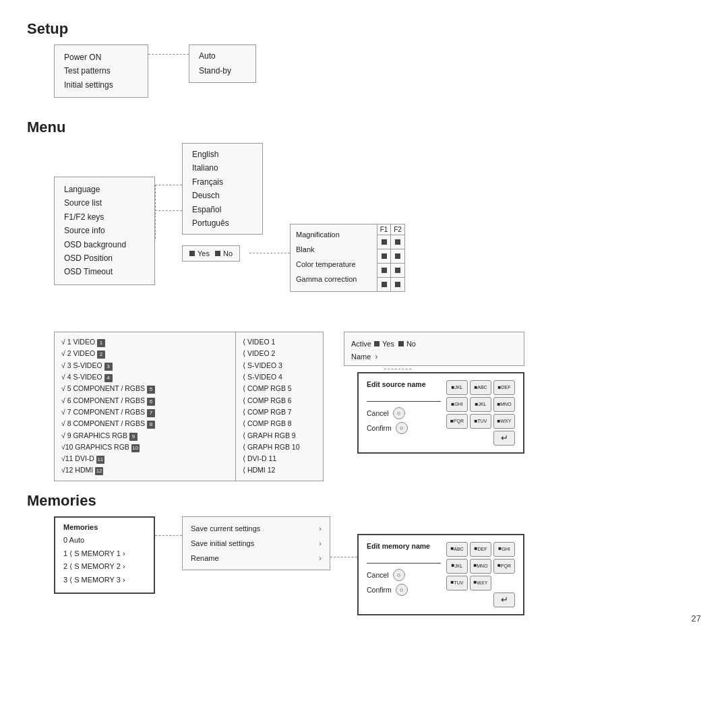 The width and height of the screenshot is (728, 728). I want to click on source-list-box: √ 1 VIDEO 1 √ 2 VIDEO 2 √ 3 S-VIDEO 3 √ …, so click(145, 406).